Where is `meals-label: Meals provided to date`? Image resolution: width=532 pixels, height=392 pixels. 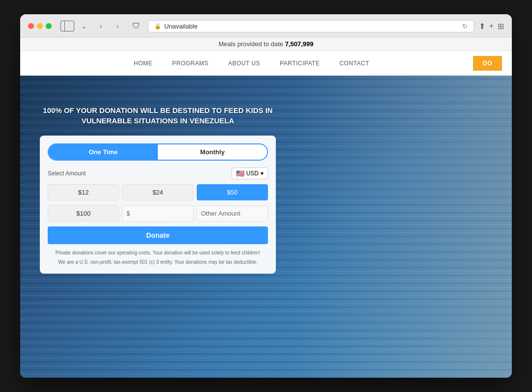 meals-label: Meals provided to date is located at coordinates (251, 44).